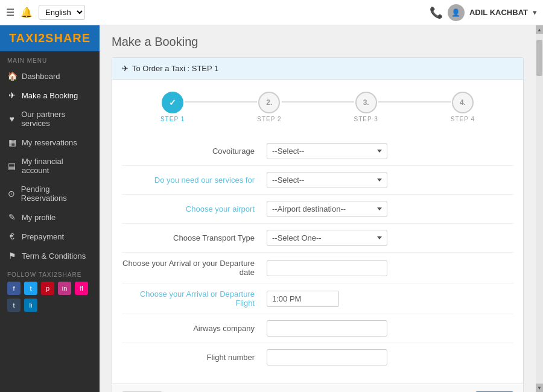 The width and height of the screenshot is (543, 392). I want to click on services-select: --Select-- Airport Transfer City Tour, so click(327, 180).